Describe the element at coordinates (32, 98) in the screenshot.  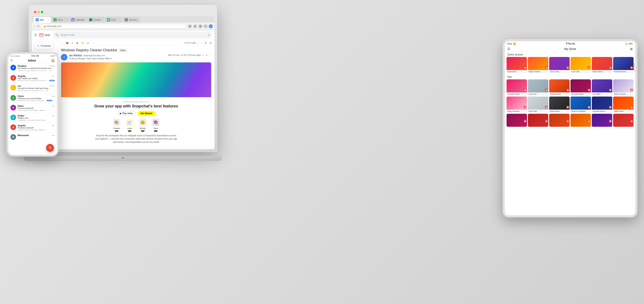
I see `phone-email-item-cloris: C Cloris Sun Prevents Acne and Pimples R…` at that location.